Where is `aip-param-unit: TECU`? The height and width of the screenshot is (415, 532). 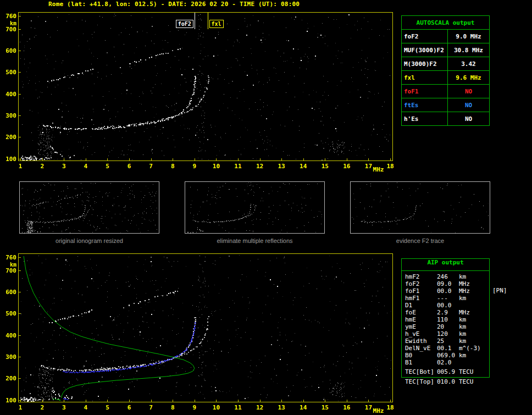 aip-param-unit: TECU is located at coordinates (466, 381).